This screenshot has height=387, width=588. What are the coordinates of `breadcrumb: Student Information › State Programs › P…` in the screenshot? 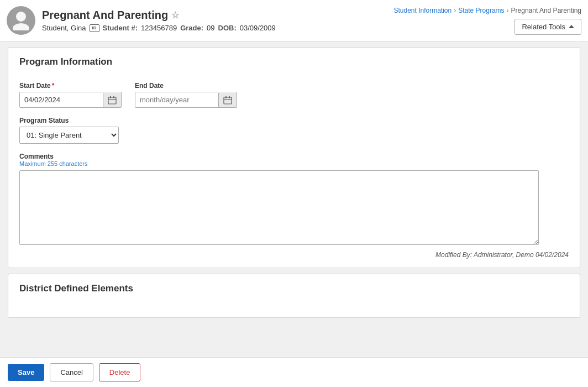 It's located at (487, 11).